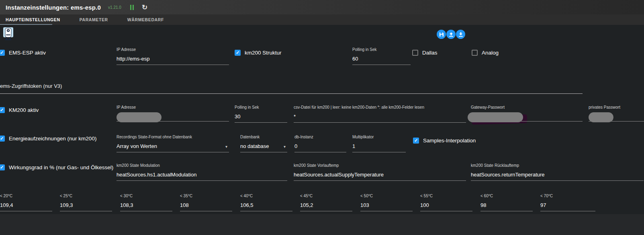 This screenshot has height=235, width=644. I want to click on privates-passwort-label: privates Passwort, so click(616, 107).